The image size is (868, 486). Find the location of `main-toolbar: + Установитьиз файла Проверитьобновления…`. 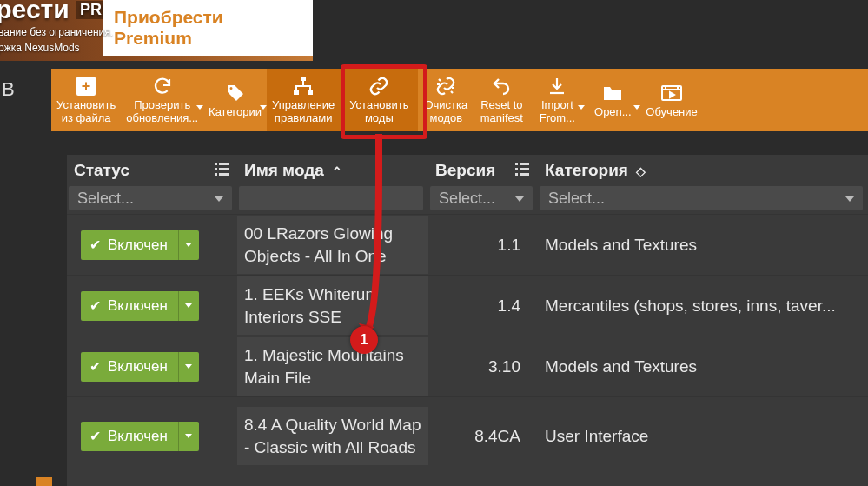

main-toolbar: + Установитьиз файла Проверитьобновления… is located at coordinates (460, 100).